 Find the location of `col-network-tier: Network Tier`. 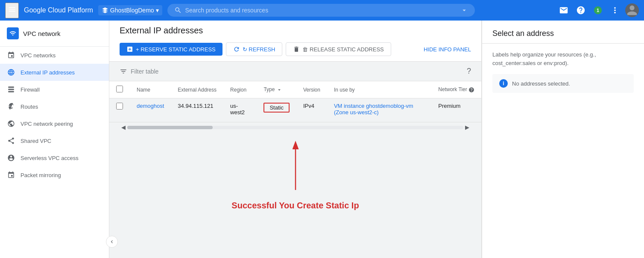

col-network-tier: Network Tier is located at coordinates (456, 90).